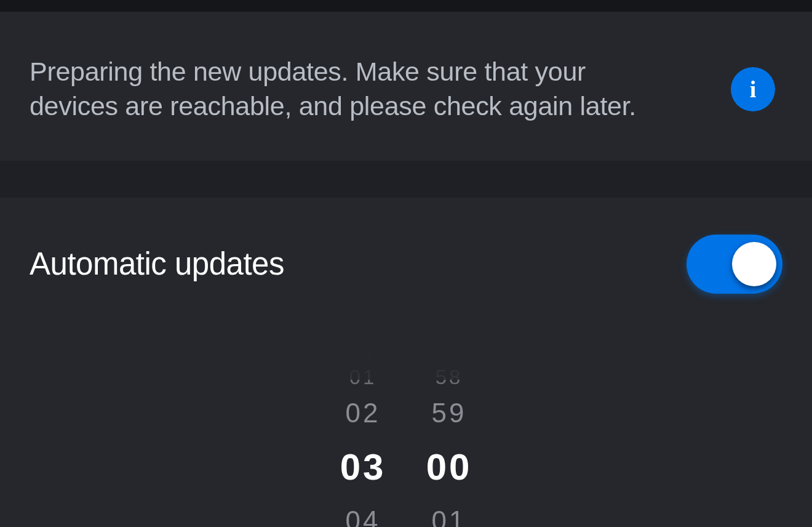  I want to click on automatic-updates-toggle, so click(734, 264).